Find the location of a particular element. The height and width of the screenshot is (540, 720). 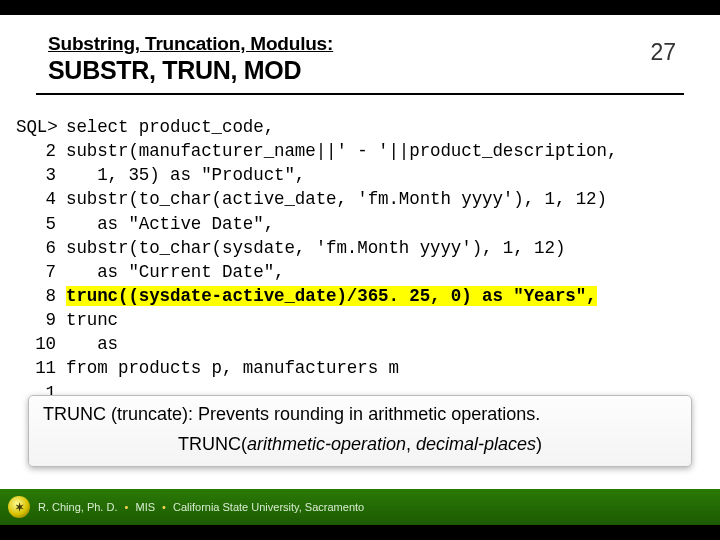

callout-line2-a: TRUNC( is located at coordinates (212, 444).